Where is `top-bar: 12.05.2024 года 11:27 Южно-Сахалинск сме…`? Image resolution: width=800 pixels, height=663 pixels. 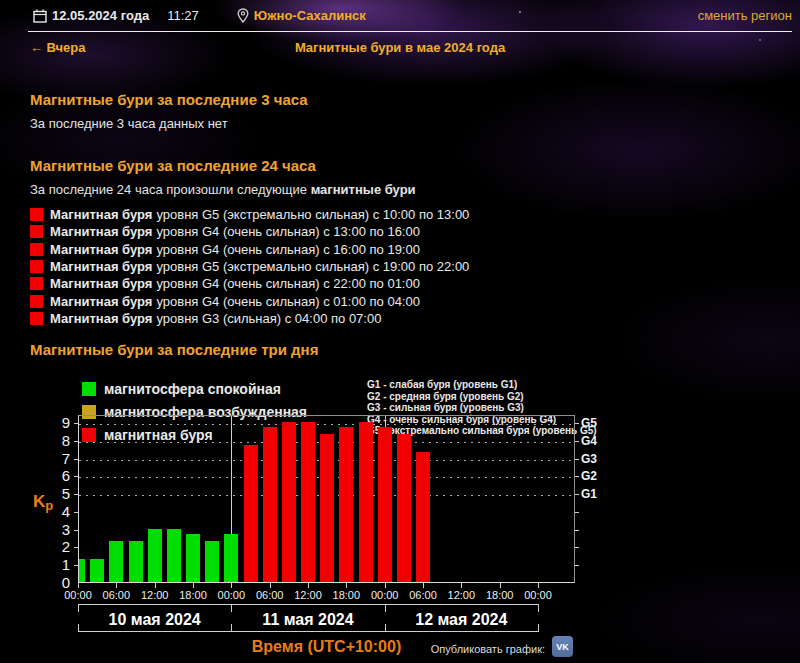
top-bar: 12.05.2024 года 11:27 Южно-Сахалинск сме… is located at coordinates (410, 16).